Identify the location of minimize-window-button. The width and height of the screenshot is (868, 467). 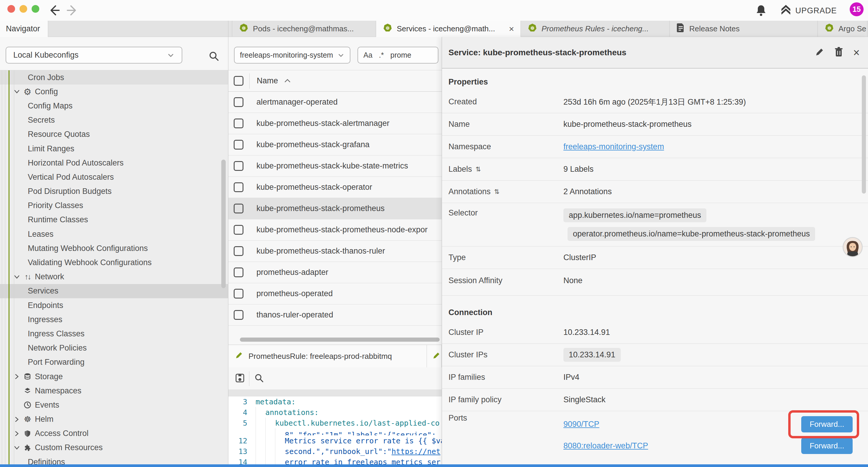
(24, 9).